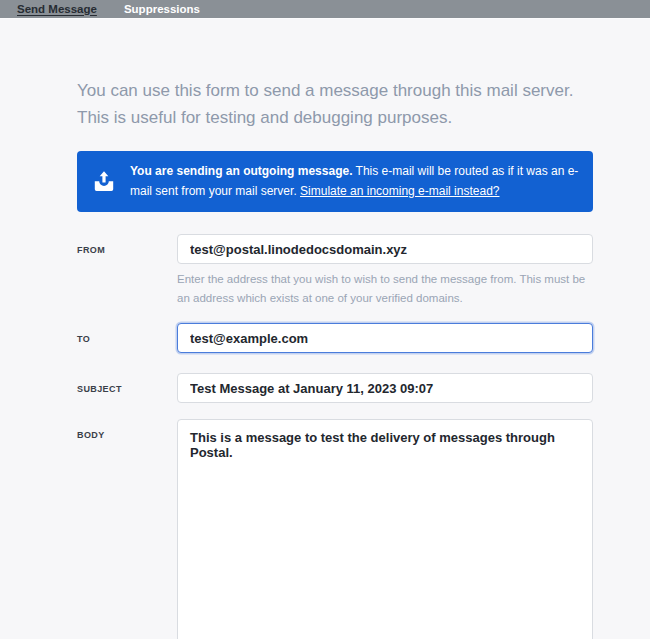 This screenshot has width=650, height=639. Describe the element at coordinates (127, 388) in the screenshot. I see `subject-label: SUBJECT` at that location.